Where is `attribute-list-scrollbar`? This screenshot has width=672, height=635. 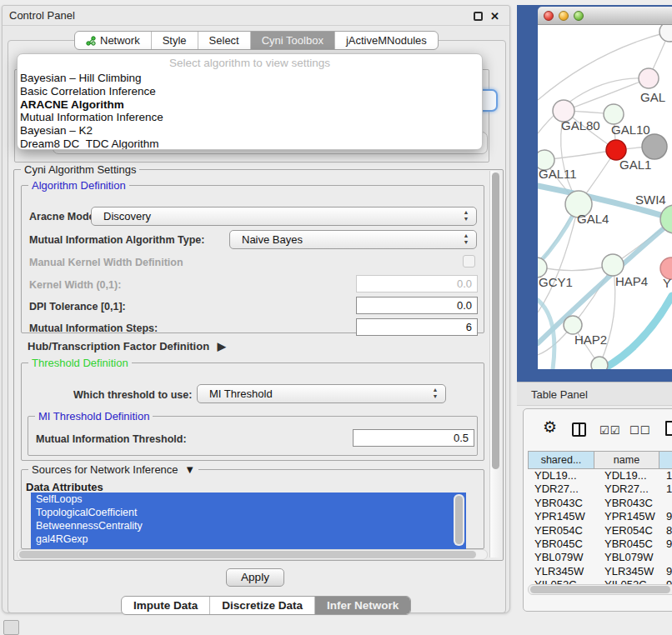 attribute-list-scrollbar is located at coordinates (459, 520).